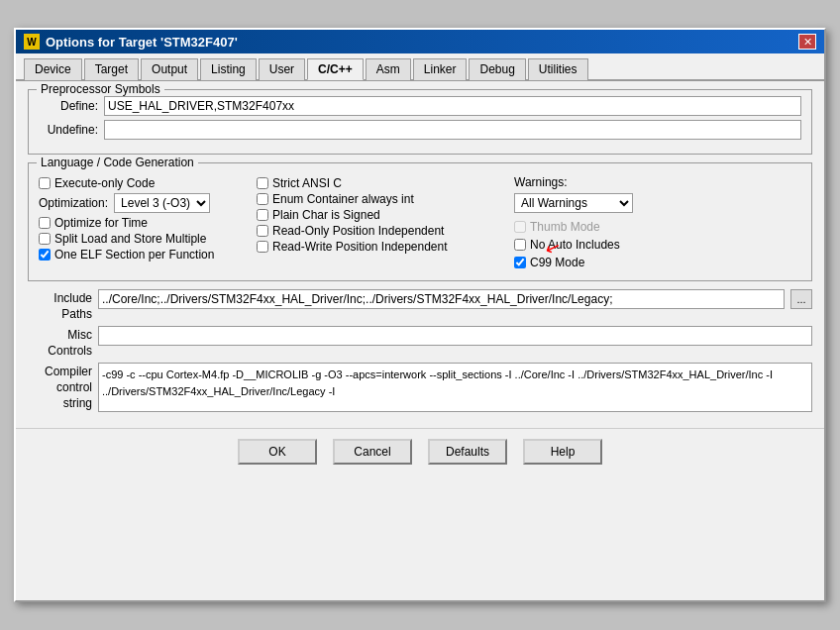 This screenshot has height=630, width=840. What do you see at coordinates (520, 227) in the screenshot?
I see `thumb-mode-check` at bounding box center [520, 227].